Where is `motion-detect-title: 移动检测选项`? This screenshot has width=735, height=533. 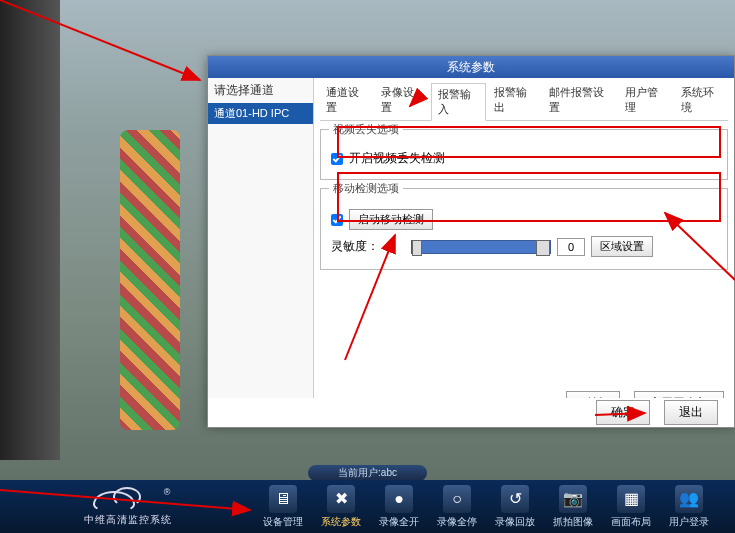 motion-detect-title: 移动检测选项 is located at coordinates (366, 188).